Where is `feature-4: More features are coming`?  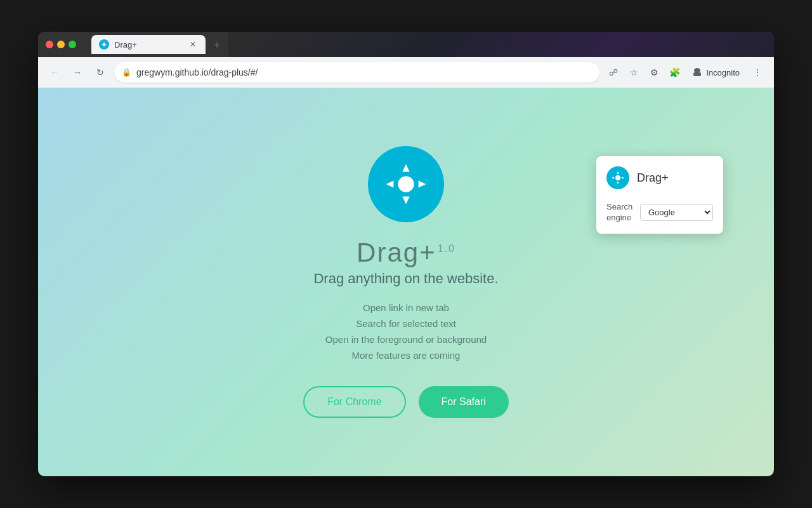
feature-4: More features are coming is located at coordinates (406, 356).